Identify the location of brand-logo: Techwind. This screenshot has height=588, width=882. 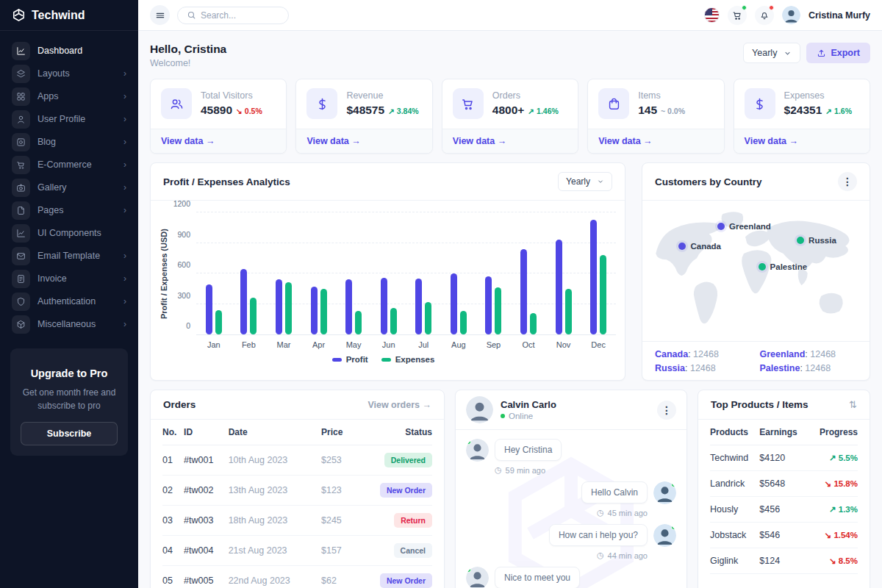
(69, 15).